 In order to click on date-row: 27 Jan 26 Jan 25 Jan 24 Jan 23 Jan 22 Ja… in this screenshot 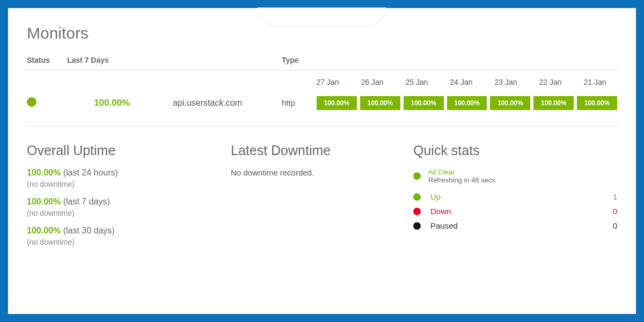, I will do `click(322, 78)`.